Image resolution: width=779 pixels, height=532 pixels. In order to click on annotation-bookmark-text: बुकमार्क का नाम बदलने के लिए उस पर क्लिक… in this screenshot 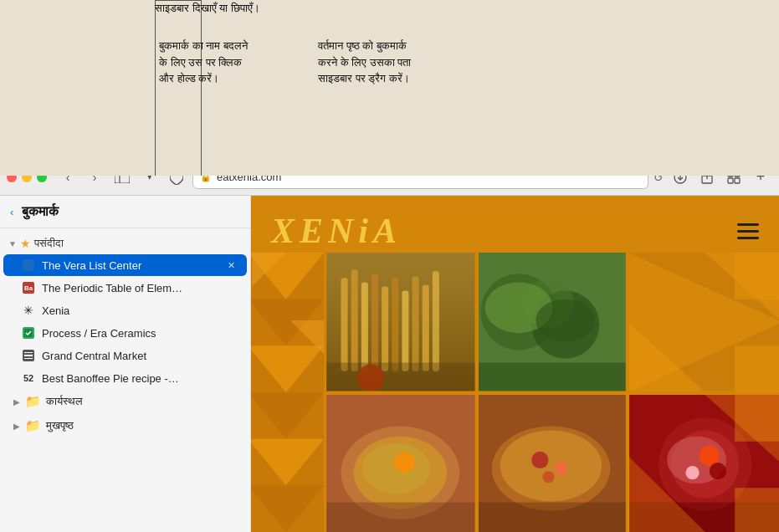, I will do `click(203, 62)`.